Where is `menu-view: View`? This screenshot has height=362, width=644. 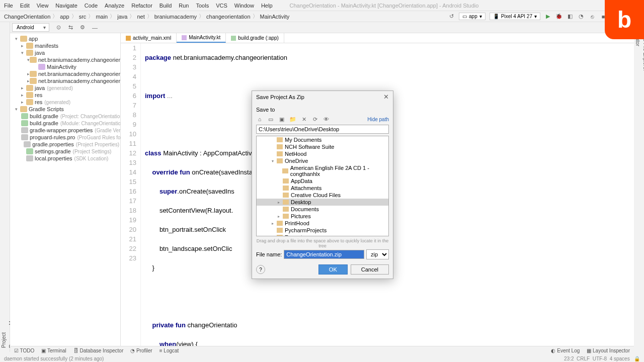
menu-view: View is located at coordinates (43, 6).